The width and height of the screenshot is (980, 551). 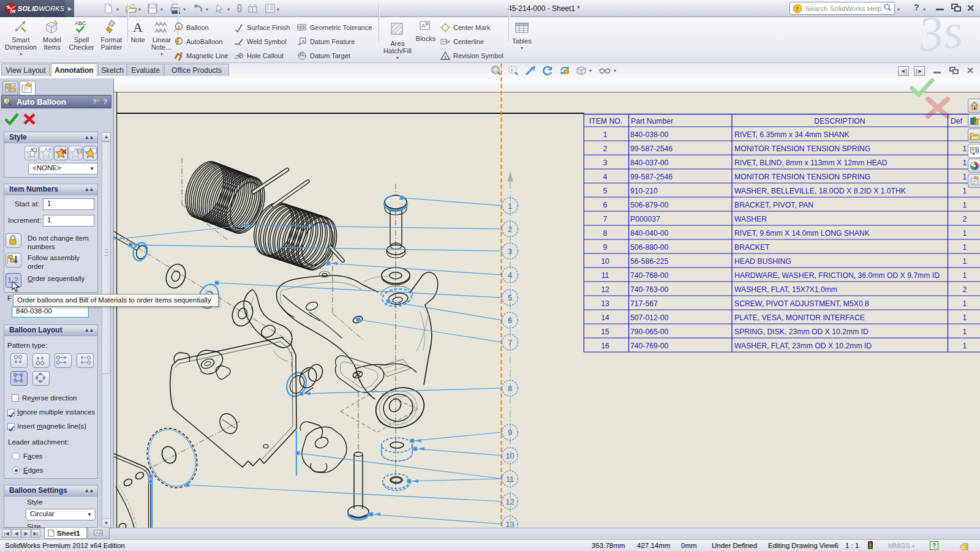 What do you see at coordinates (649, 290) in the screenshot?
I see `svg-text: 740-763-00` at bounding box center [649, 290].